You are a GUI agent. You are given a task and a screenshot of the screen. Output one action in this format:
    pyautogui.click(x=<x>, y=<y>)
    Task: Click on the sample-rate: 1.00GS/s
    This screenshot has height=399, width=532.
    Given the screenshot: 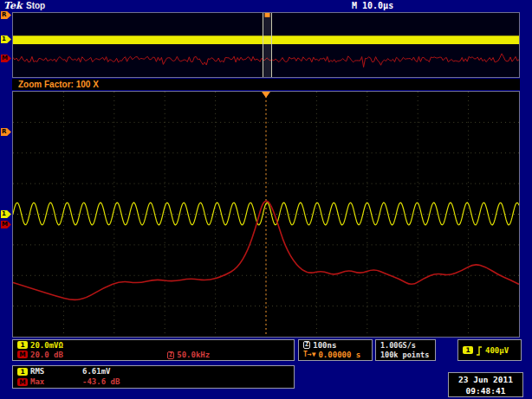 What is the action you would take?
    pyautogui.click(x=399, y=345)
    